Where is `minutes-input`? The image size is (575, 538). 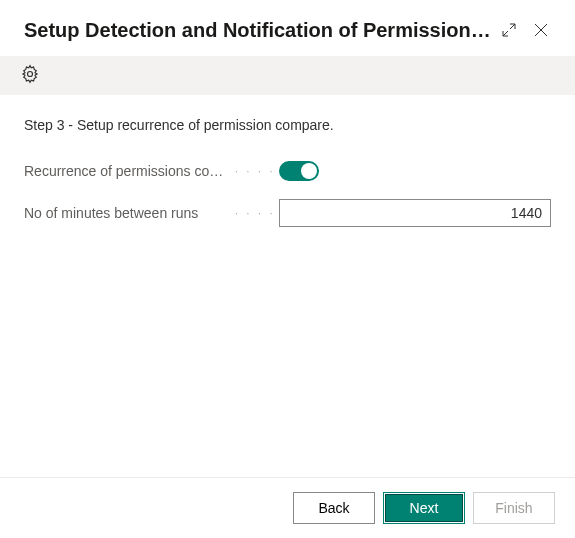 minutes-input is located at coordinates (415, 213).